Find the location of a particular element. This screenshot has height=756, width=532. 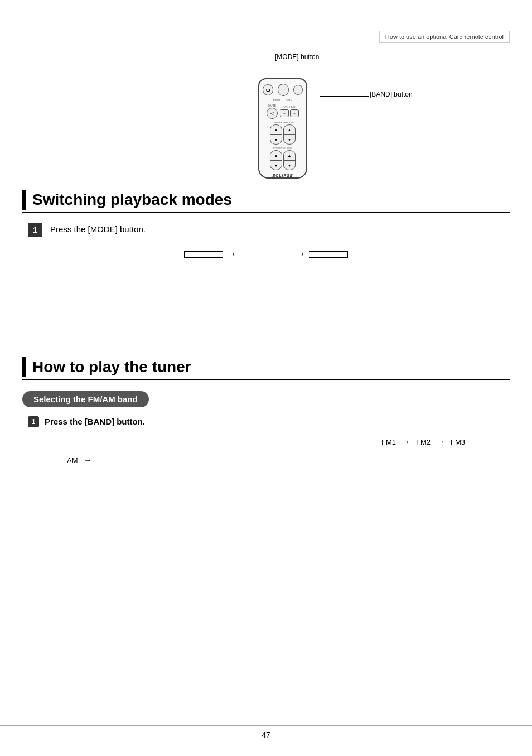

section-switching: Switching playback modes 1 Press the [MO… is located at coordinates (266, 228).